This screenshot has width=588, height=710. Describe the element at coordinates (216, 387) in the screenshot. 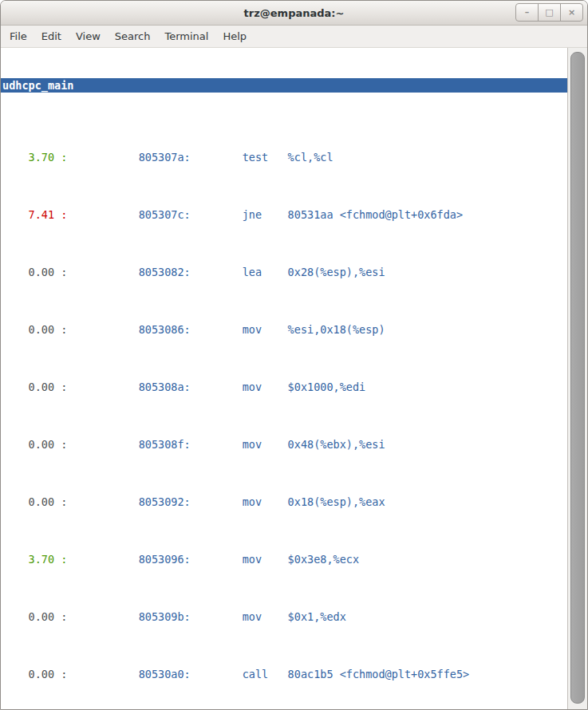

I see `asm-code: 805308a: mov $0x1000,%edi` at that location.